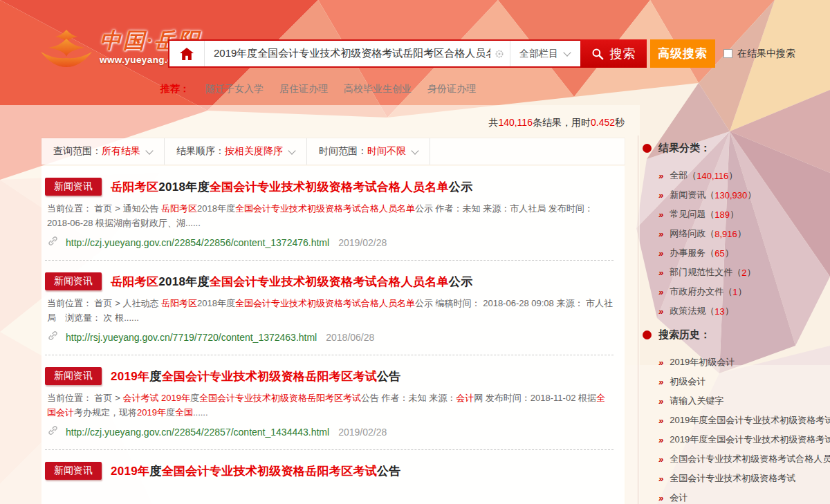 This screenshot has height=504, width=830. What do you see at coordinates (688, 253) in the screenshot?
I see `sidebar-item-label: 办事服务` at bounding box center [688, 253].